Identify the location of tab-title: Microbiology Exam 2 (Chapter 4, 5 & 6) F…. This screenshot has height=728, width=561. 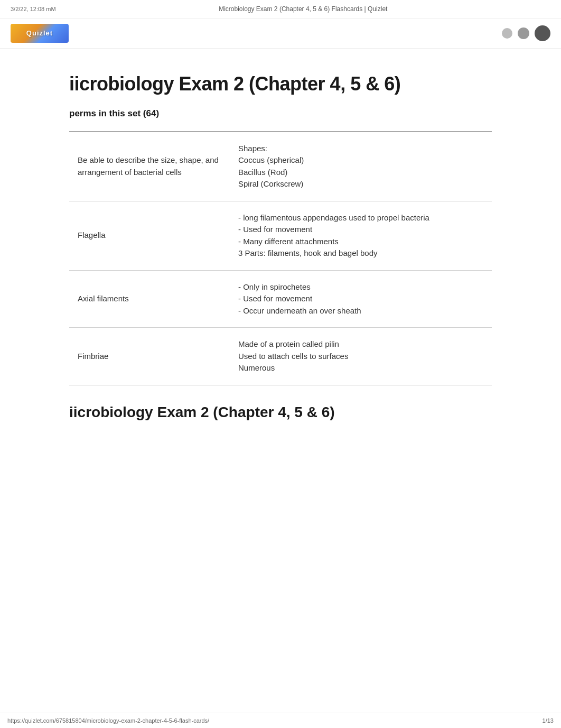
(303, 9).